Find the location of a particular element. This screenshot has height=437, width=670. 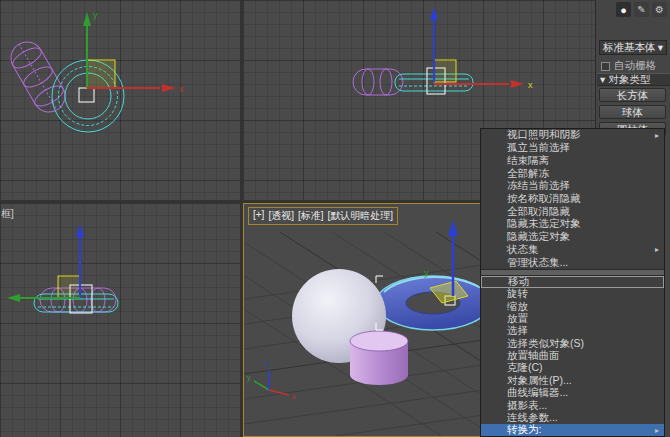

autogrid-label: 自动栅格 is located at coordinates (635, 66).